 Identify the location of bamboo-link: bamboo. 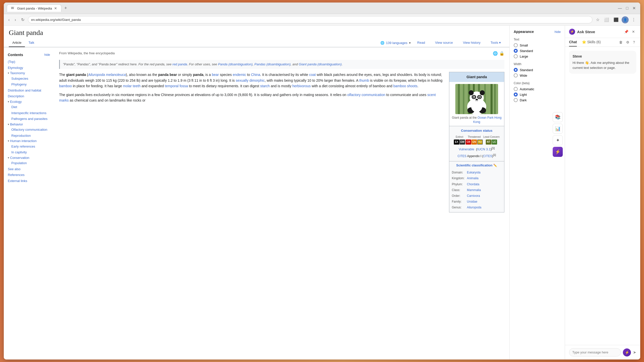
(65, 86).